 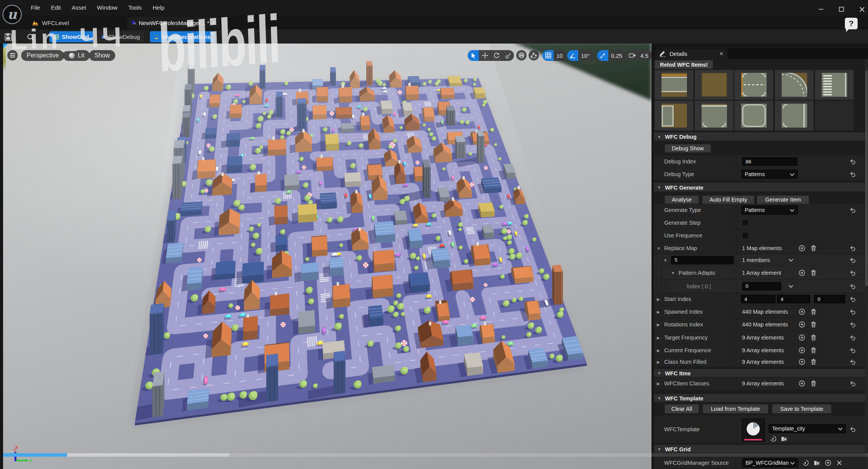 I want to click on wfc-tile-thumbnail-intersection, so click(x=754, y=85).